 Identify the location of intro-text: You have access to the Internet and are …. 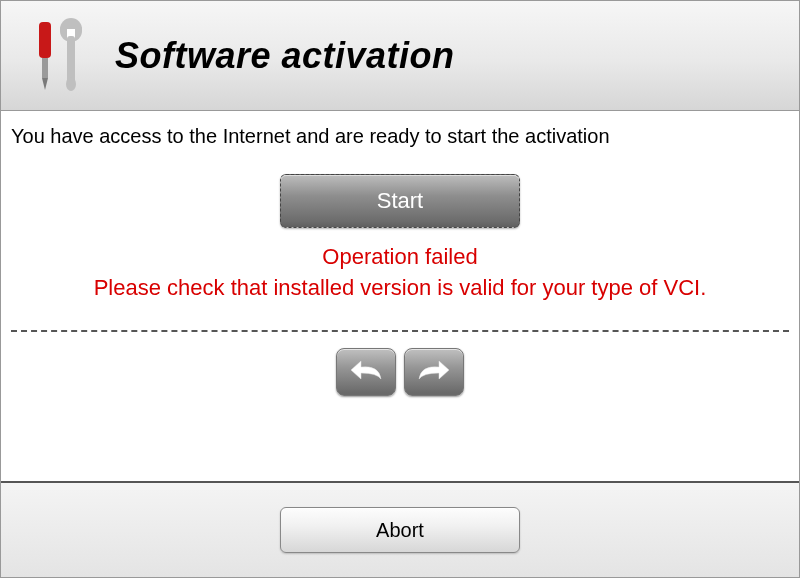
(400, 136).